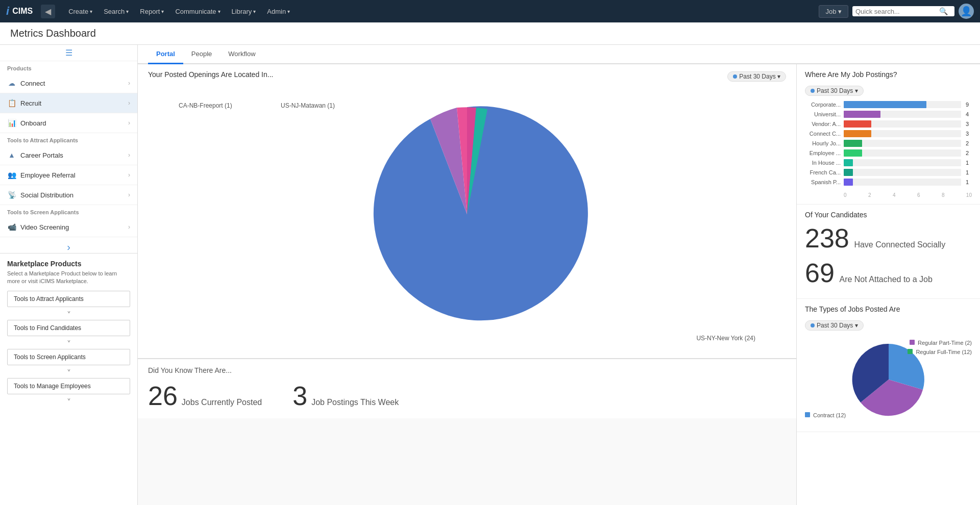 The image size is (980, 505). Describe the element at coordinates (116, 11) in the screenshot. I see `nav-search: Search▾` at that location.